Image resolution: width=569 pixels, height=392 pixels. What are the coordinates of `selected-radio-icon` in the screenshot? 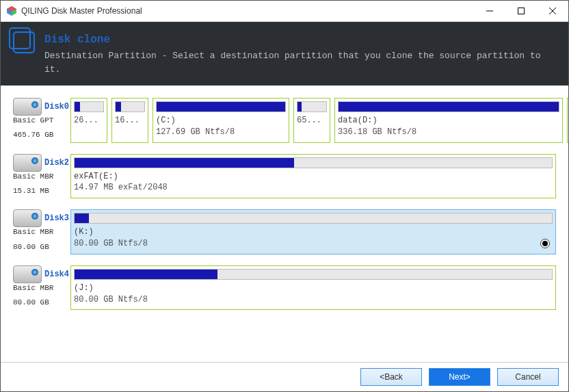 It's located at (545, 244).